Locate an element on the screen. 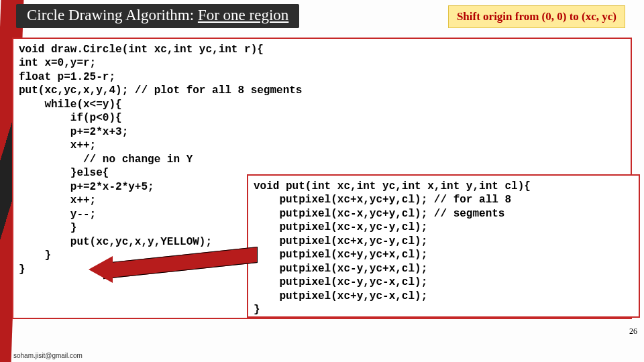  callout-arrow is located at coordinates (180, 265).